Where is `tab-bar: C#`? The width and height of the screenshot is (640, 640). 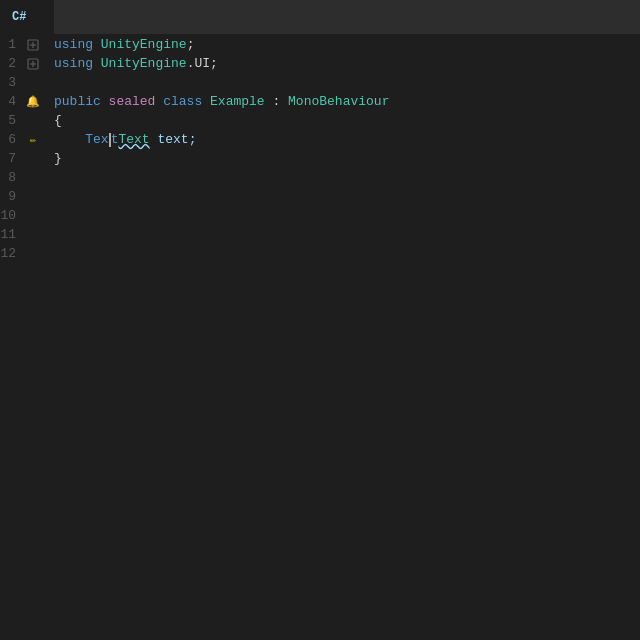 tab-bar: C# is located at coordinates (320, 18).